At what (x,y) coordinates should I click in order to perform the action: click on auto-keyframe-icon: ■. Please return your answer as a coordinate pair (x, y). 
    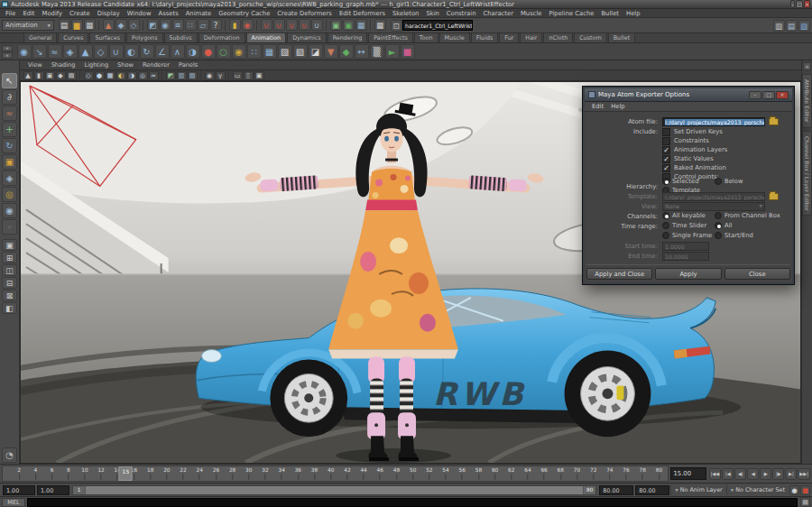
    Looking at the image, I should click on (805, 491).